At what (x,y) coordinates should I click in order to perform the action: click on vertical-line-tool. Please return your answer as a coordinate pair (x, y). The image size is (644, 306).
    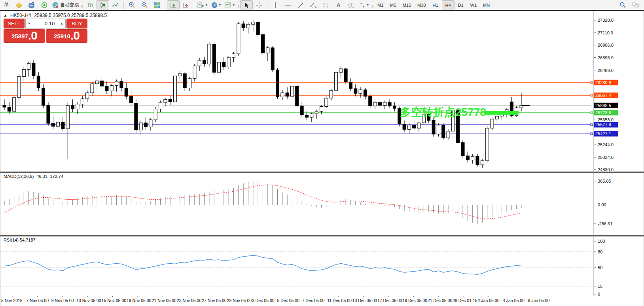
    Looking at the image, I should click on (275, 5).